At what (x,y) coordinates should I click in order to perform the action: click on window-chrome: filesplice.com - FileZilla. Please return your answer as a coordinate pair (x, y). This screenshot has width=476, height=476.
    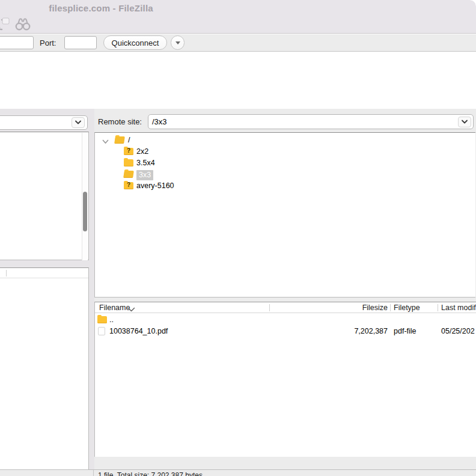
    Looking at the image, I should click on (238, 17).